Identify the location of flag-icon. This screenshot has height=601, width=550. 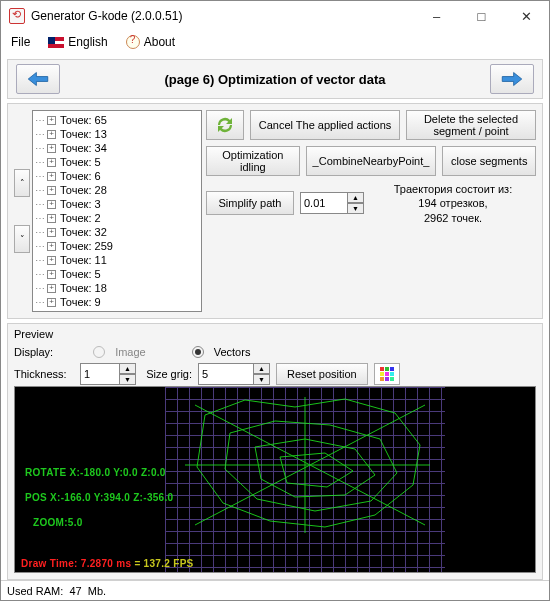
(56, 42).